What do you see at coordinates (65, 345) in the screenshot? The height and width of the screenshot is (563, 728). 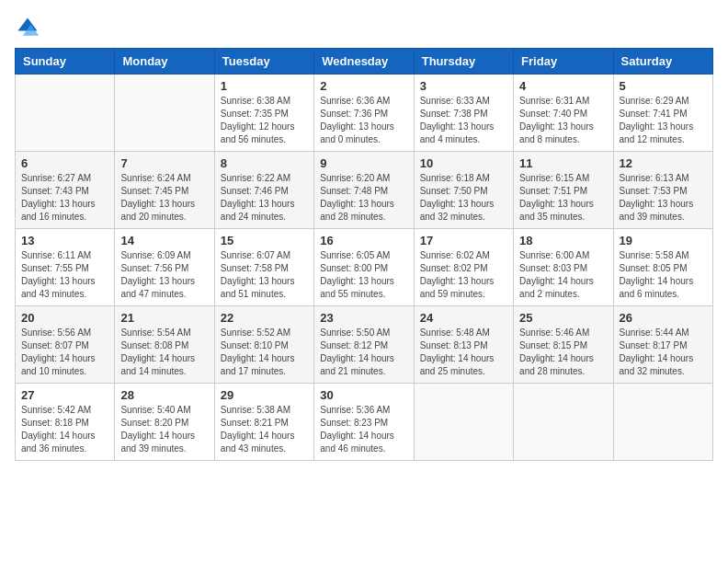 I see `calendar-cell: 20Sunrise: 5:56 AMSunset: 8:07 PMDayligh…` at bounding box center [65, 345].